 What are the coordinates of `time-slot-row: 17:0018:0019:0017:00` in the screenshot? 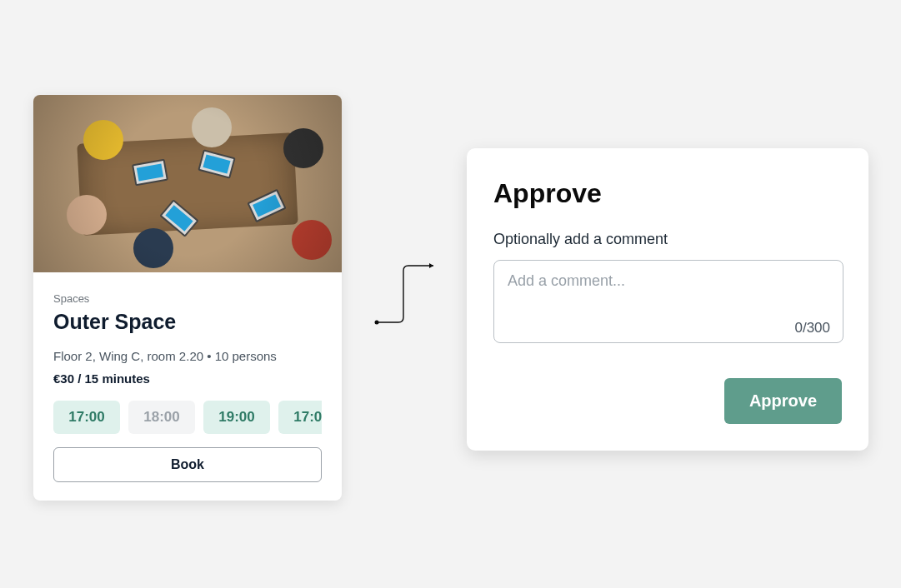 It's located at (188, 417).